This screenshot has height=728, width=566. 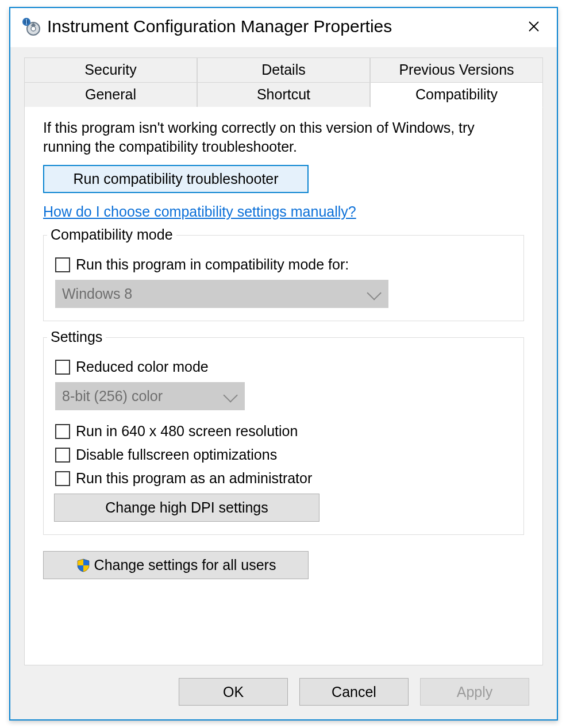 I want to click on compatibility-mode-group: Compatibility mode Run this program in c…, so click(x=284, y=278).